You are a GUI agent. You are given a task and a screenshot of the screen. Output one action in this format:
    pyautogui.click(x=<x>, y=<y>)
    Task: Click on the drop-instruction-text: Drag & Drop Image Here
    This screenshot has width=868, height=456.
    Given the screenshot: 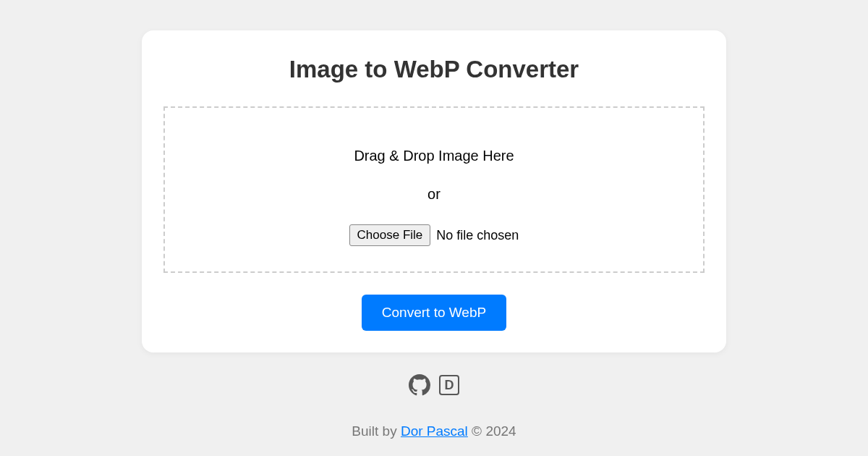 What is the action you would take?
    pyautogui.click(x=434, y=156)
    